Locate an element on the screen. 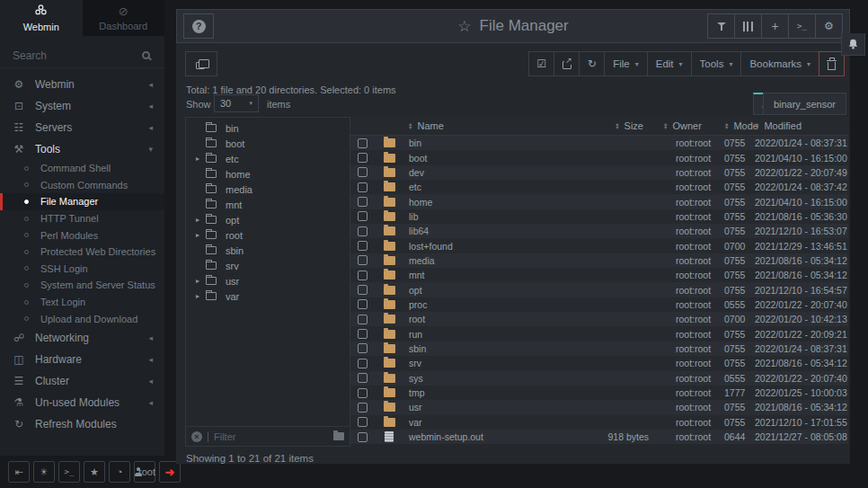 The image size is (868, 488). tree-item-usr: ▸usr is located at coordinates (268, 280).